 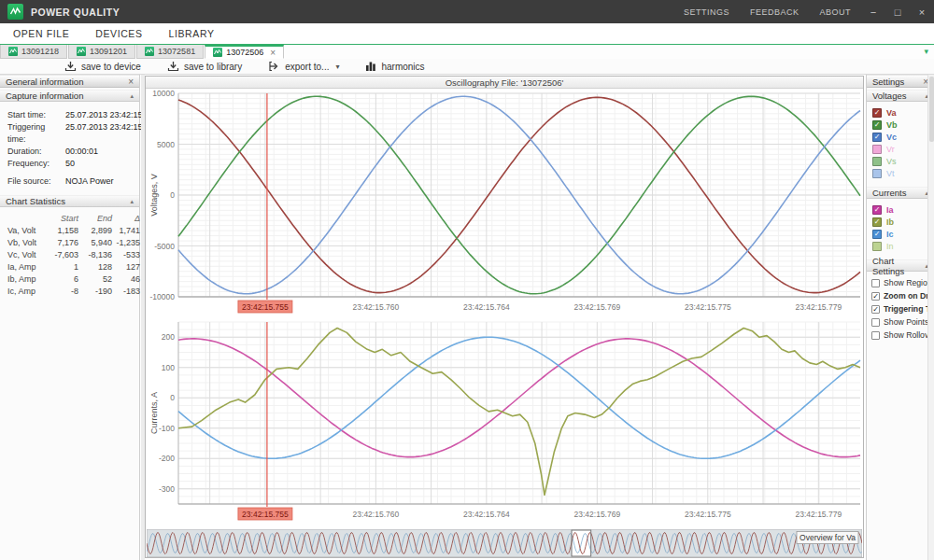 What do you see at coordinates (245, 52) in the screenshot?
I see `tab-label: 13072506` at bounding box center [245, 52].